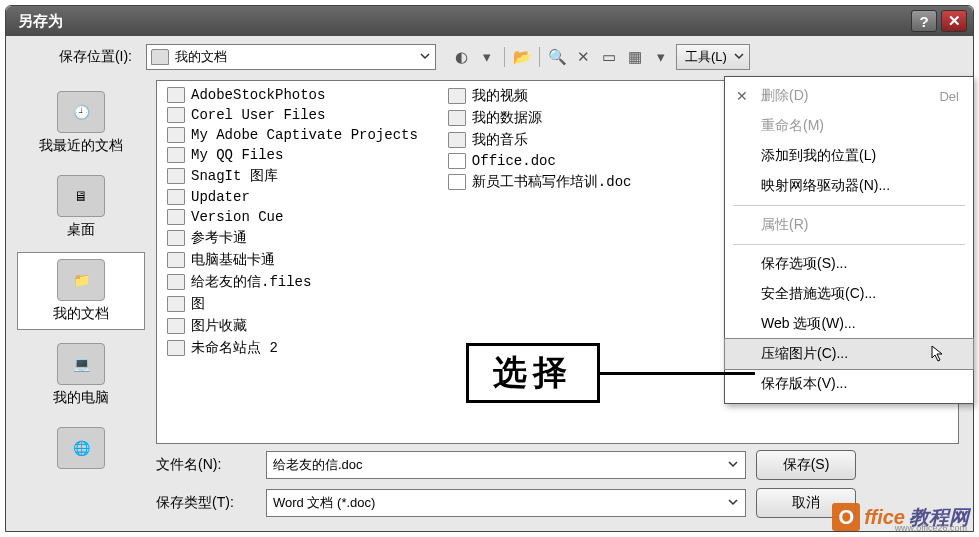 The image size is (979, 537). I want to click on list-item: Office.doc, so click(540, 161).